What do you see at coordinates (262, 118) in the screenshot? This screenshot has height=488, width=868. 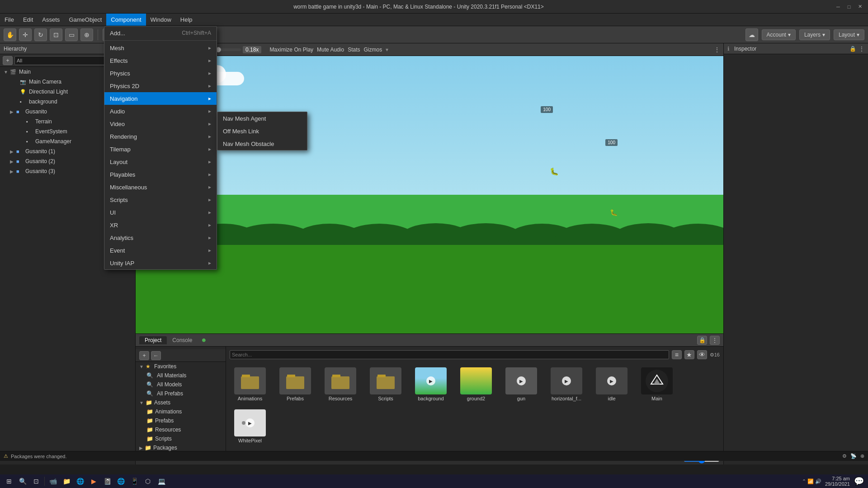 I see `nav-mesh-agent-item: Nav Mesh Agent` at bounding box center [262, 118].